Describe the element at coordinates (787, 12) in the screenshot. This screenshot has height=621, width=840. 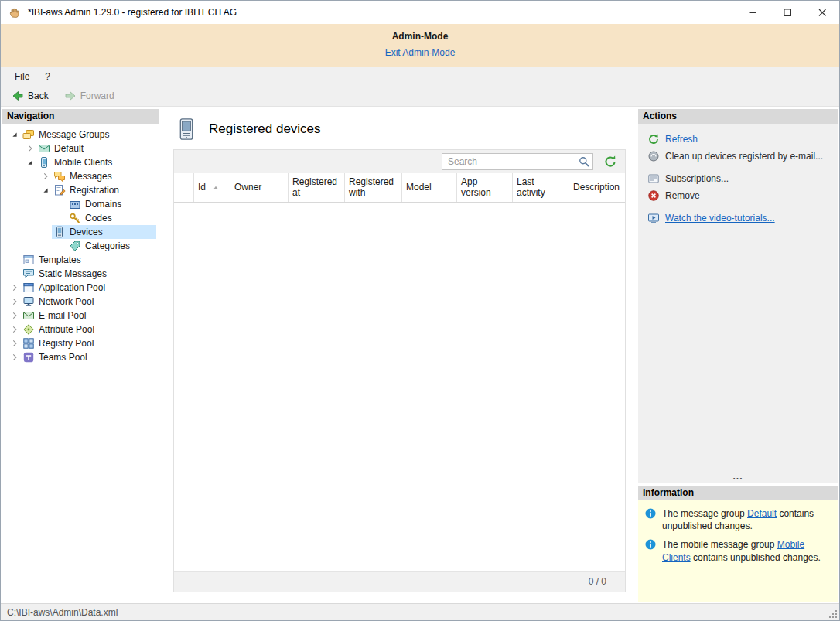
I see `maximize-button` at that location.